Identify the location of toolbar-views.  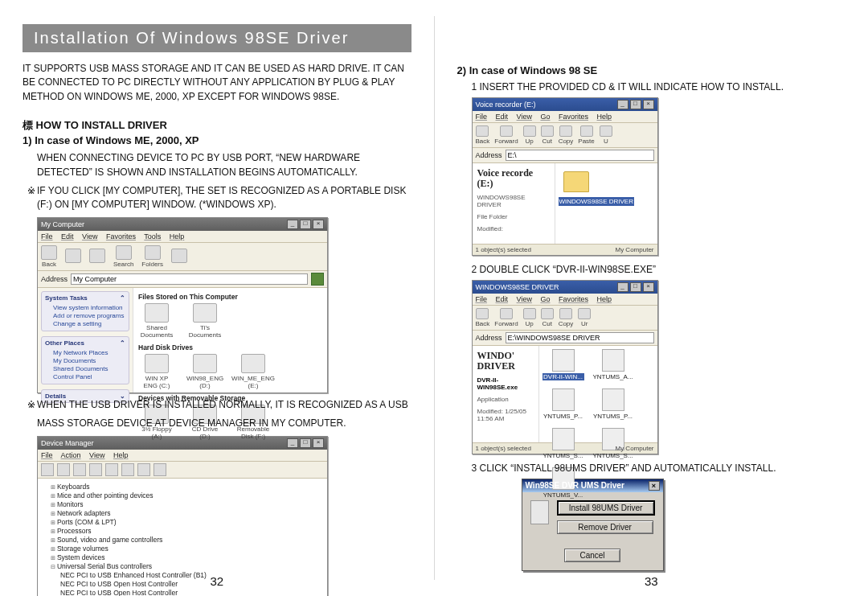
(179, 256).